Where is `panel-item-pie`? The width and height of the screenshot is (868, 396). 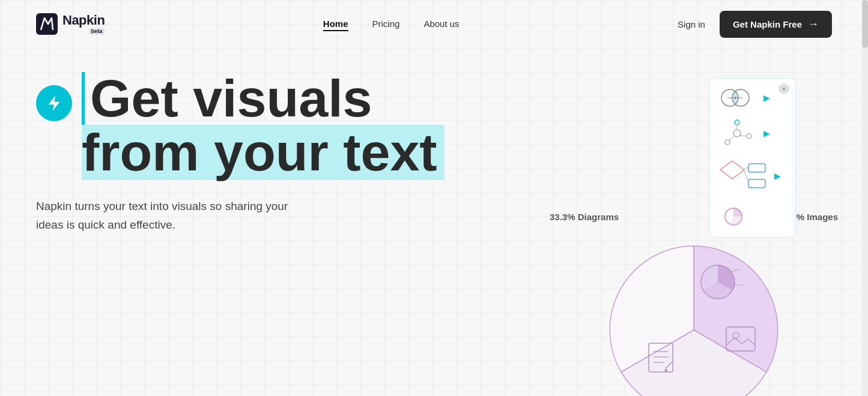
panel-item-pie is located at coordinates (752, 217).